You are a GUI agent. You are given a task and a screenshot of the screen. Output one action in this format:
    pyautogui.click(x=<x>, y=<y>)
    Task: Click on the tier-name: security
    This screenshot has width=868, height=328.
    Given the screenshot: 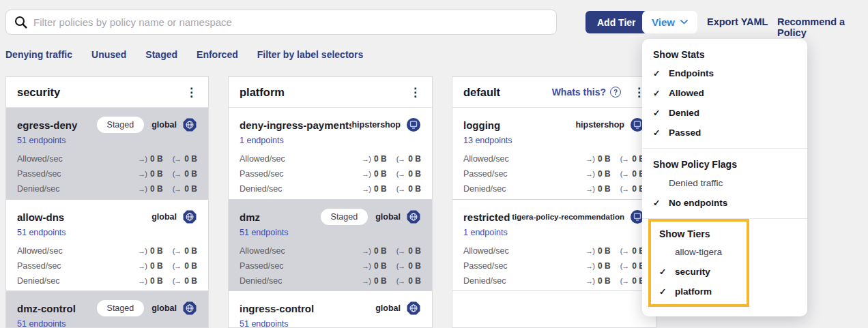 What is the action you would take?
    pyautogui.click(x=98, y=93)
    